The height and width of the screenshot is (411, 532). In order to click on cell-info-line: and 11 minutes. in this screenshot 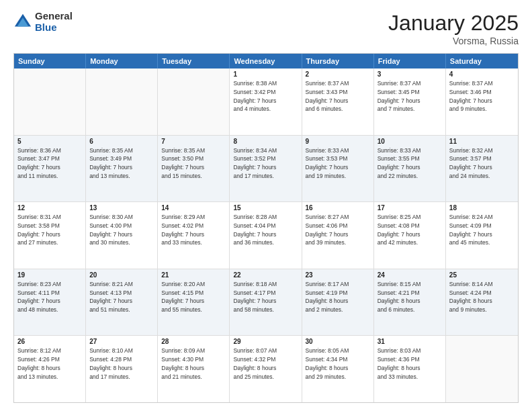, I will do `click(50, 176)`.